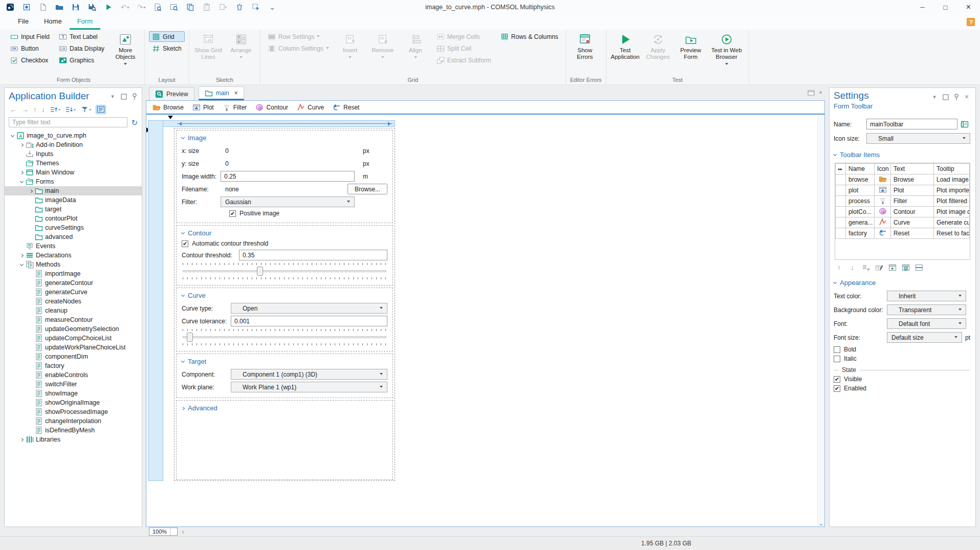 The image size is (980, 550). Describe the element at coordinates (86, 109) in the screenshot. I see `tree-filter-icon: ▾` at that location.